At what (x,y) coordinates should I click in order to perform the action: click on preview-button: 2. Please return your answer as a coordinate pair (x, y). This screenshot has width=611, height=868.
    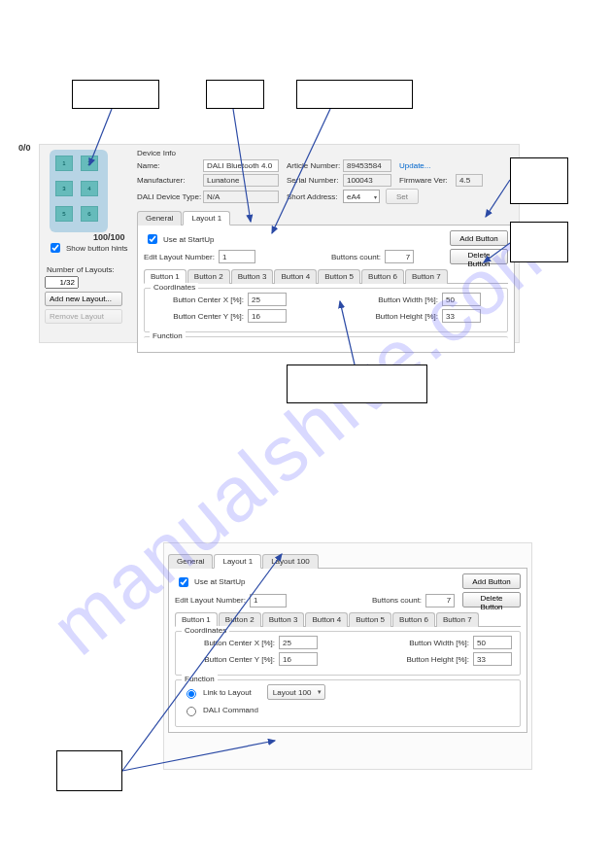
    Looking at the image, I should click on (89, 163).